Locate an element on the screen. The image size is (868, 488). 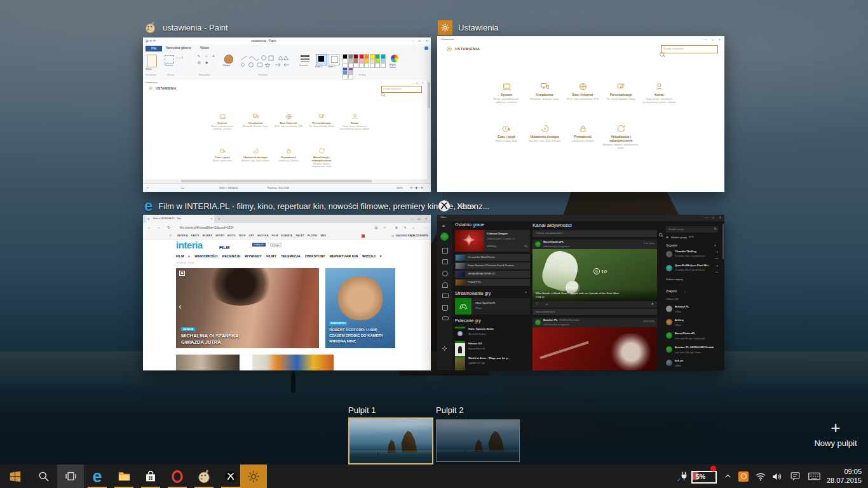
task-view-button is located at coordinates (71, 477).